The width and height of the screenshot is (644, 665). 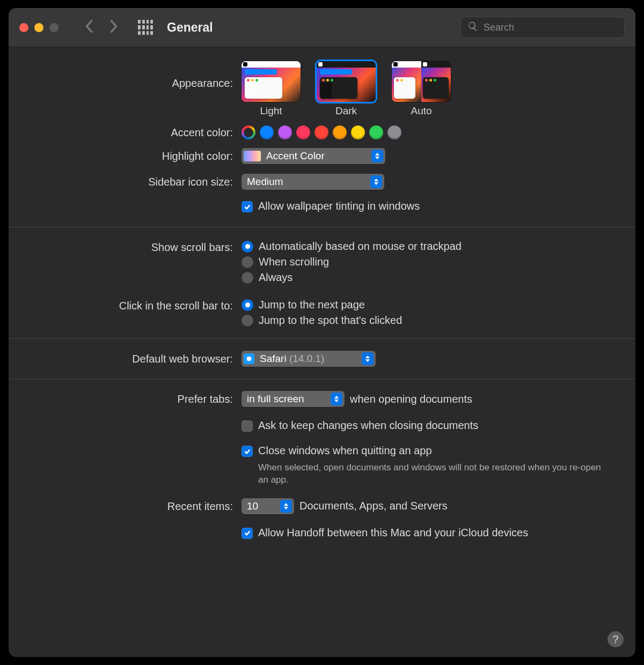 I want to click on label-recent: Recent items:, so click(x=136, y=505).